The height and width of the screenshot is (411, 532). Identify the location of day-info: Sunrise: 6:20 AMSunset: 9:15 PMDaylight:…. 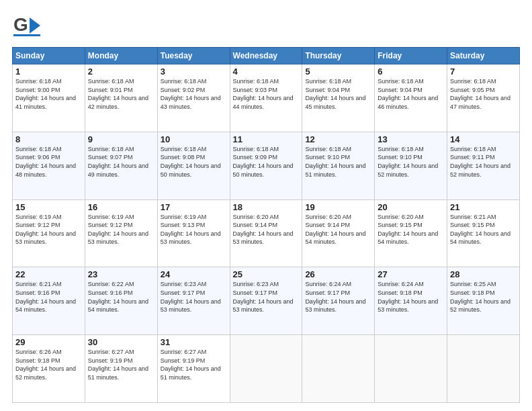
(408, 230).